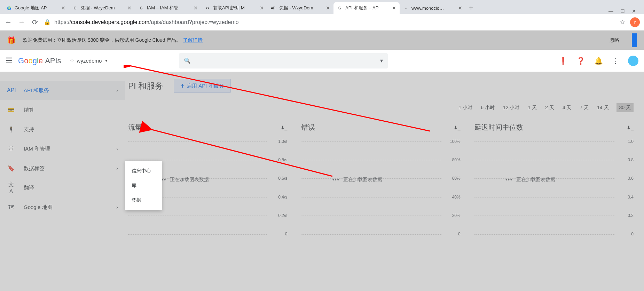 The height and width of the screenshot is (291, 644). Describe the element at coordinates (329, 22) in the screenshot. I see `url-input: 🔒 https://console.developers.google.com/…` at that location.